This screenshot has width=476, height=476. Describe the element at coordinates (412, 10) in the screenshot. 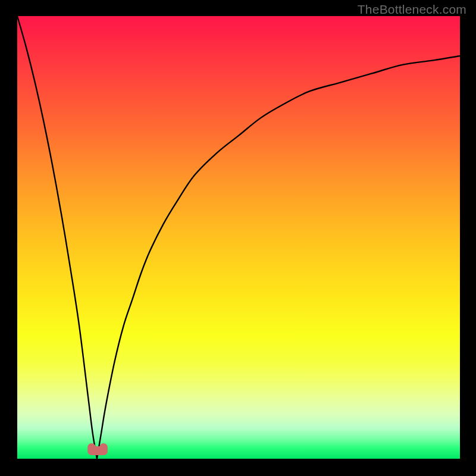

I see `watermark-text: TheBottleneck.com` at that location.